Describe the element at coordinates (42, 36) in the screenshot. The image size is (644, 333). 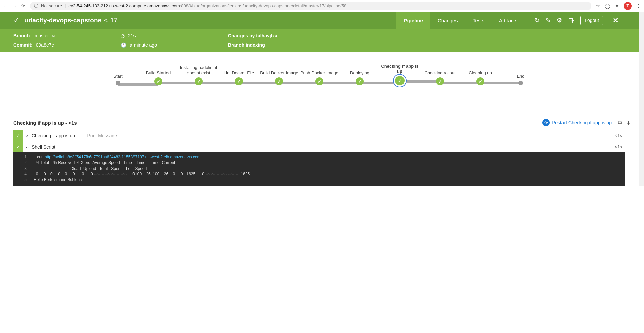
I see `branch-value: master` at that location.